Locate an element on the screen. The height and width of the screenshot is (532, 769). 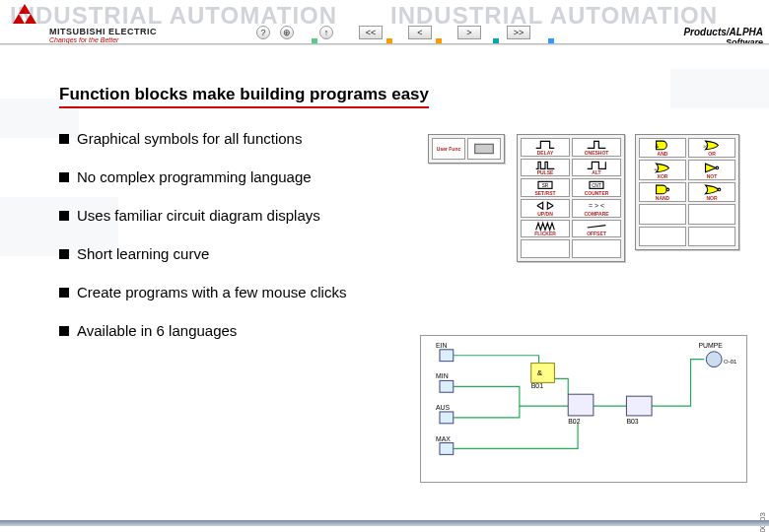
page-title: Function blocks make building programs e… is located at coordinates (245, 97).